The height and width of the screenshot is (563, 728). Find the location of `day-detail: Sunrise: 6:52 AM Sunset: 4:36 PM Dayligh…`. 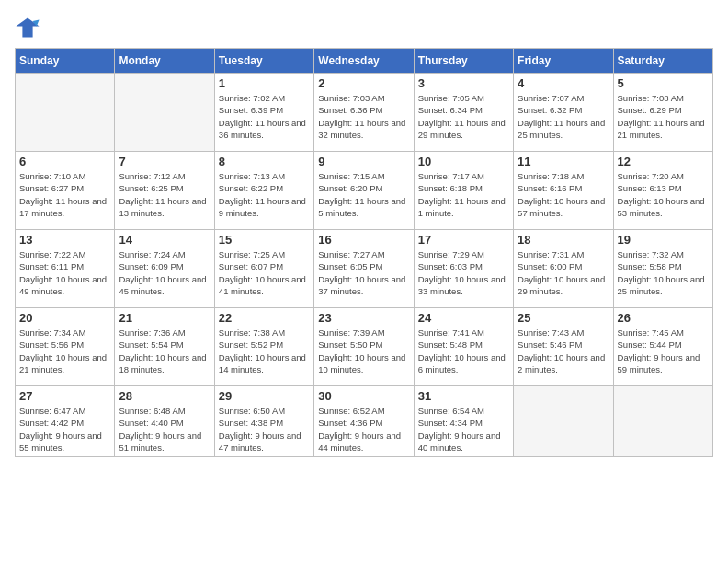

day-detail: Sunrise: 6:52 AM Sunset: 4:36 PM Dayligh… is located at coordinates (364, 429).